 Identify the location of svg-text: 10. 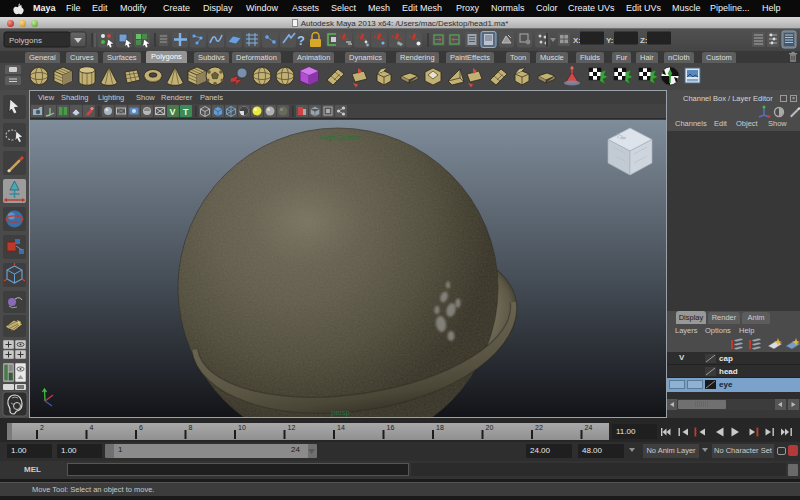
(242, 428).